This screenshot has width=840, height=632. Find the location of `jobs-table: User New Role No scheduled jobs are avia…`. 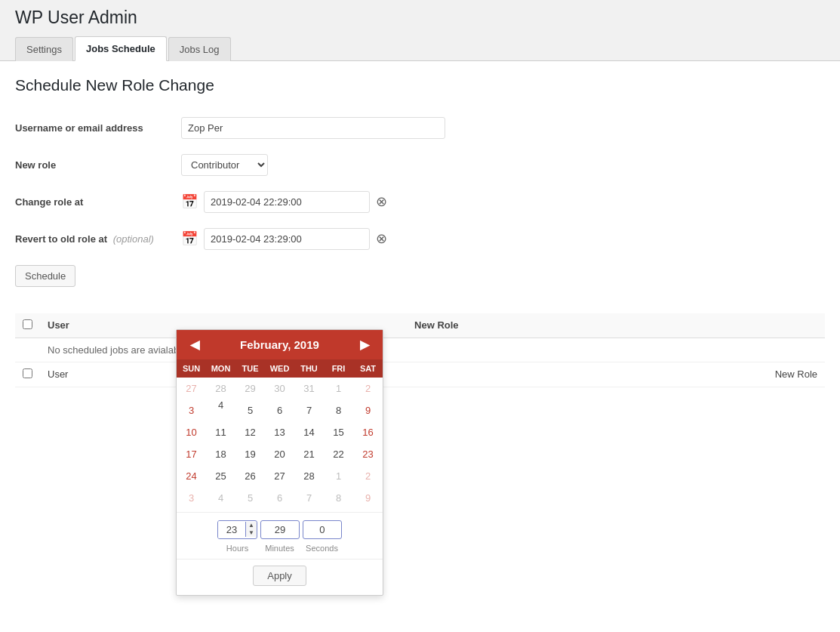

jobs-table: User New Role No scheduled jobs are avia… is located at coordinates (420, 350).